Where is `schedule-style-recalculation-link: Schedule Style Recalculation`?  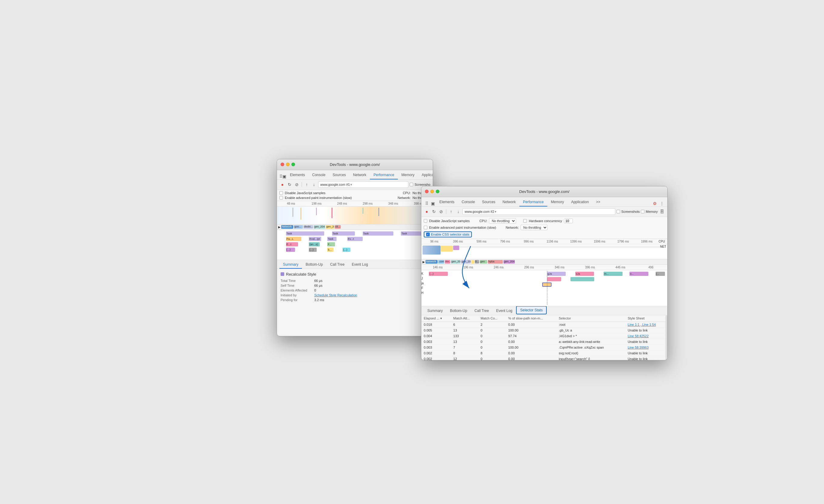 schedule-style-recalculation-link: Schedule Style Recalculation is located at coordinates (372, 295).